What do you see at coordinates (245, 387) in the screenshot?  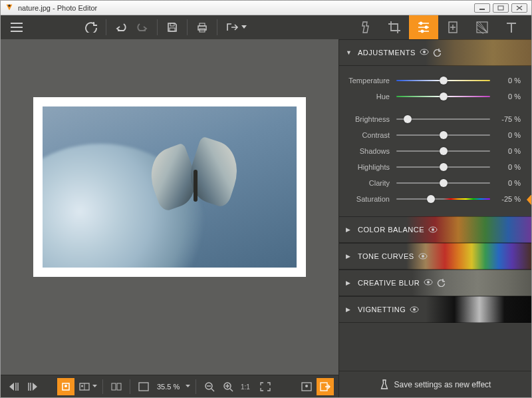 I see `svg-text: 1:1` at bounding box center [245, 387].